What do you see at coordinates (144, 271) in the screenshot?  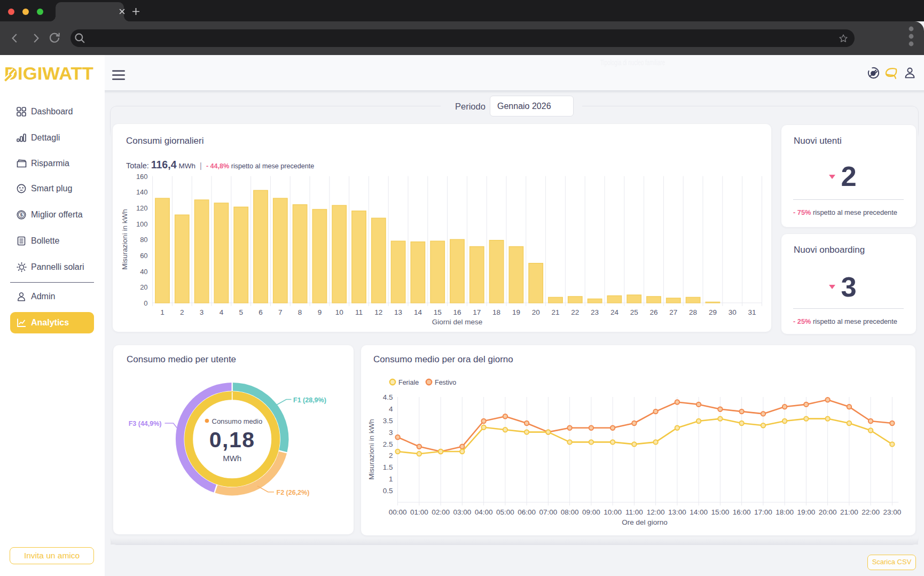 I see `svg-text: 40` at bounding box center [144, 271].